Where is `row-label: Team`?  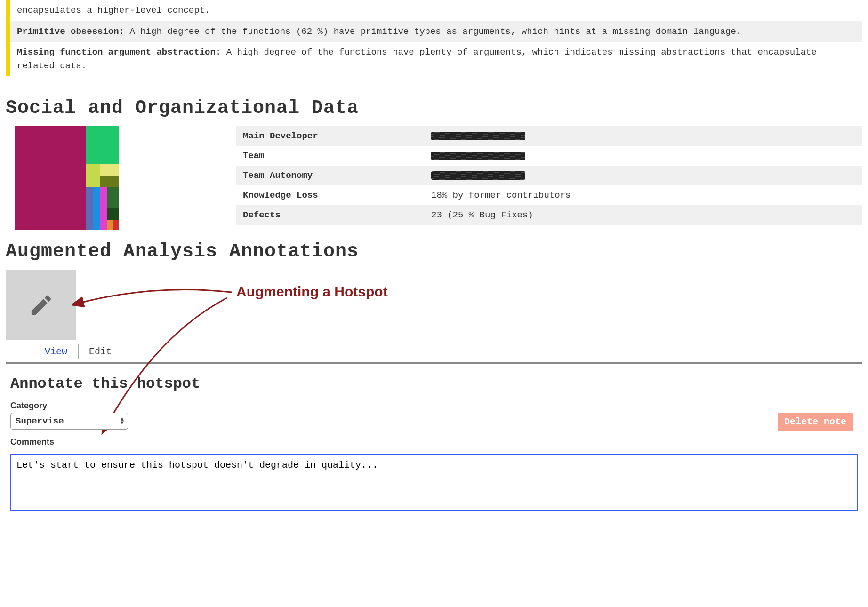 row-label: Team is located at coordinates (337, 156).